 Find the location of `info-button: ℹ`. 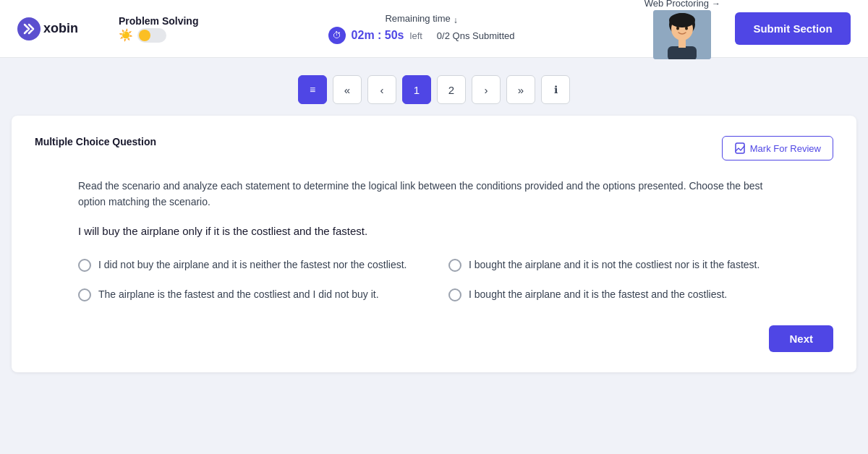

info-button: ℹ is located at coordinates (556, 90).